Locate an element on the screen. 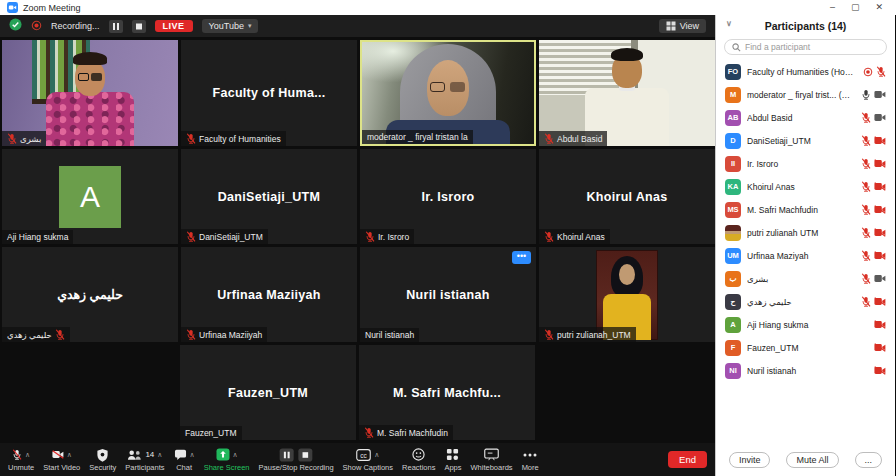 The height and width of the screenshot is (476, 896). toolbar-item-label: Apps is located at coordinates (452, 468).